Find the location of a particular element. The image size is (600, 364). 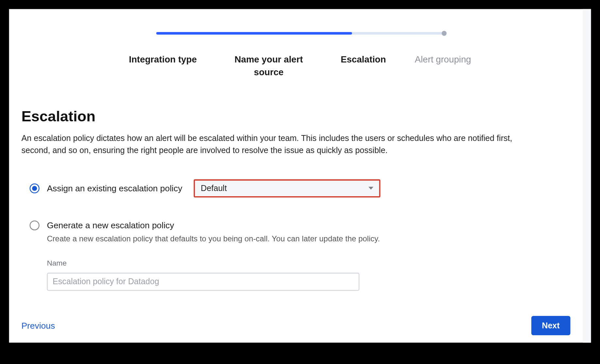

name-field-label: Name is located at coordinates (313, 263).